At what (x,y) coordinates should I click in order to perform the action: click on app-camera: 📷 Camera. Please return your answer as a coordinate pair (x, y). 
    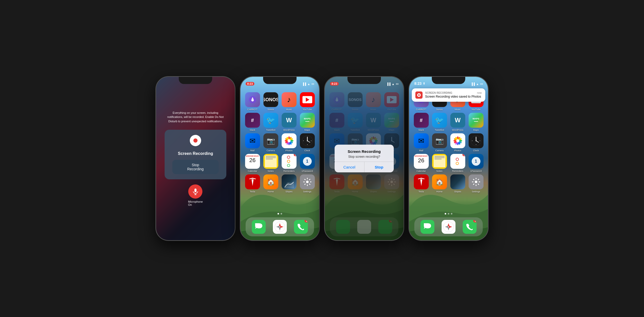
    Looking at the image, I should click on (271, 143).